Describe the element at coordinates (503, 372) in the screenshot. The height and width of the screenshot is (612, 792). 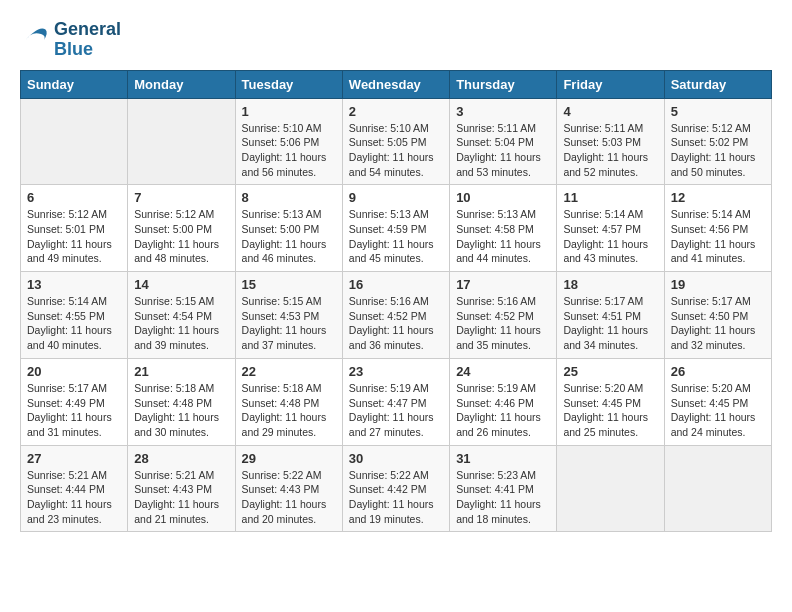
I see `day-number: 24` at that location.